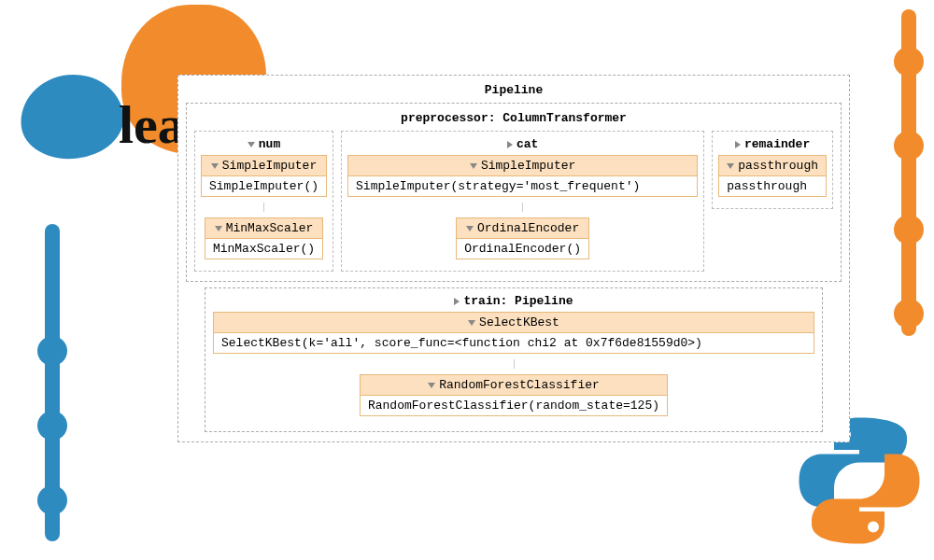  Describe the element at coordinates (514, 302) in the screenshot. I see `train-title: train: Pipeline` at that location.